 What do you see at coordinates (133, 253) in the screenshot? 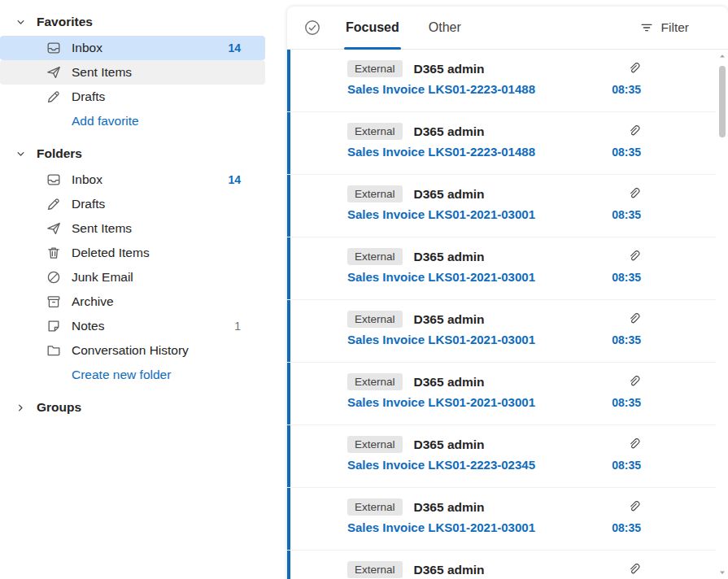
I see `sidebar-item-deleted-items: Deleted Items` at bounding box center [133, 253].